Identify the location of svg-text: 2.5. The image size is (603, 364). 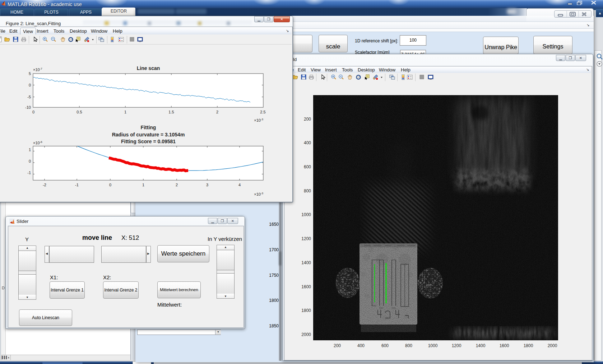
(263, 112).